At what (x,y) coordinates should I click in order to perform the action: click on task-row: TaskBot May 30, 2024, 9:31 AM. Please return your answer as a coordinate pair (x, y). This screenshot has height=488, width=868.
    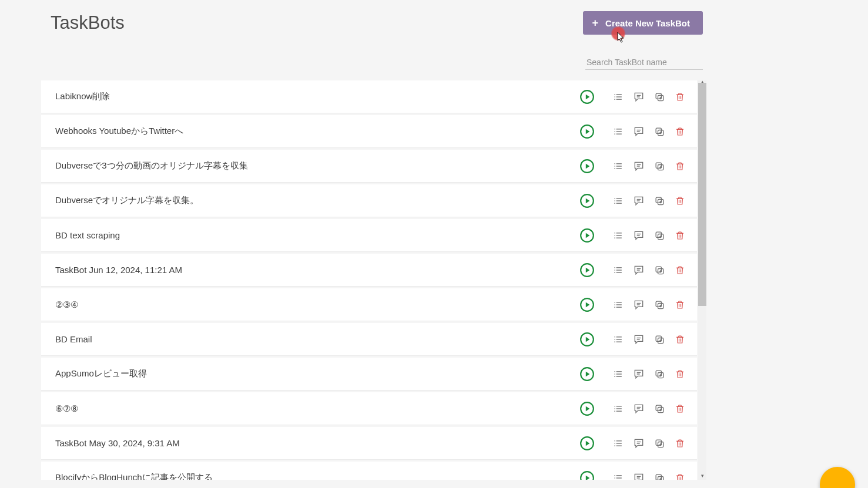
    Looking at the image, I should click on (369, 443).